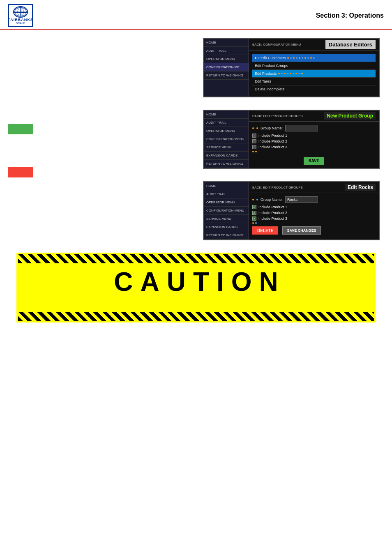  I want to click on caution-banner: C A U T I O N, so click(196, 288).